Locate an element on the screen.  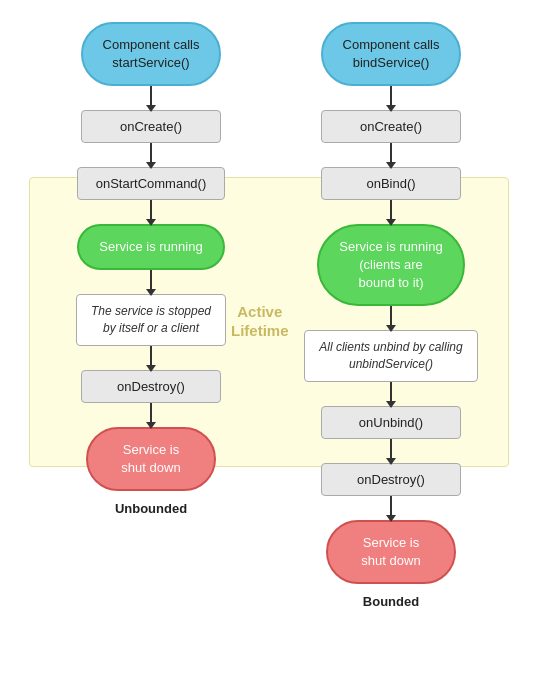
shut-down-right: Service is shut down is located at coordinates (391, 552).